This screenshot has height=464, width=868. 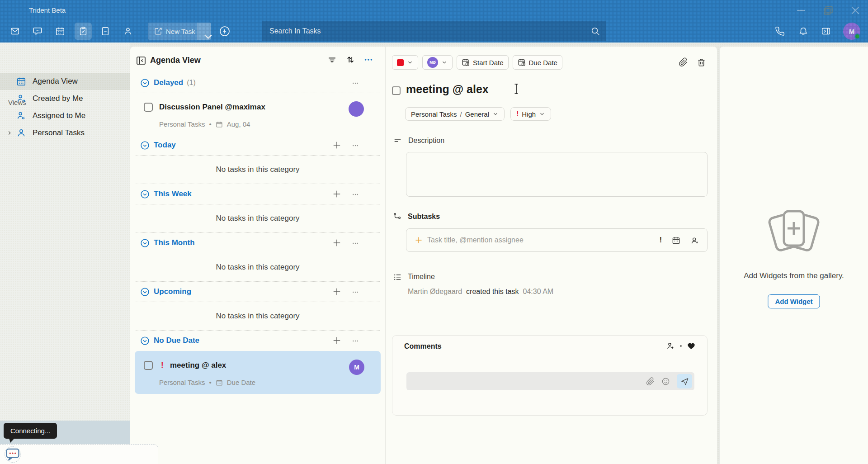 What do you see at coordinates (425, 31) in the screenshot?
I see `search-input` at bounding box center [425, 31].